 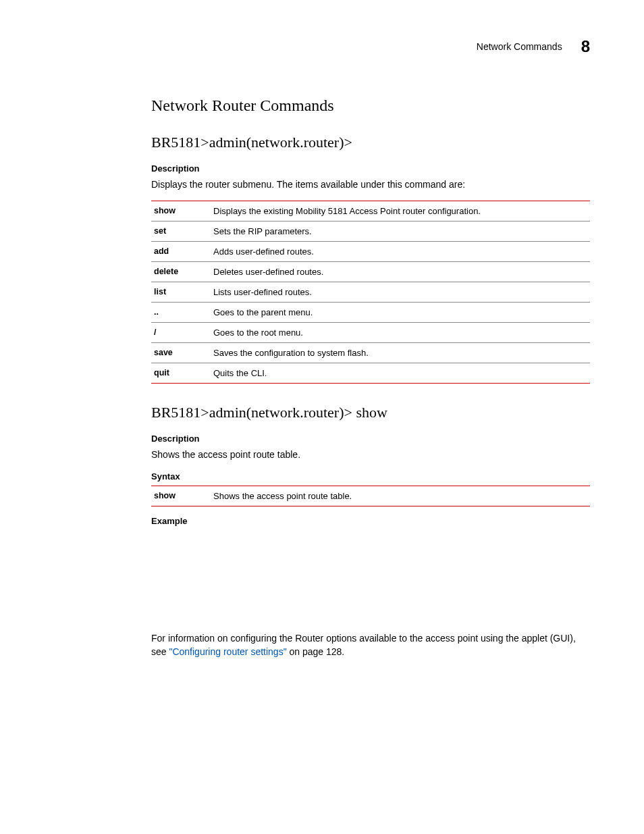 What do you see at coordinates (181, 333) in the screenshot?
I see `command-name: /` at bounding box center [181, 333].